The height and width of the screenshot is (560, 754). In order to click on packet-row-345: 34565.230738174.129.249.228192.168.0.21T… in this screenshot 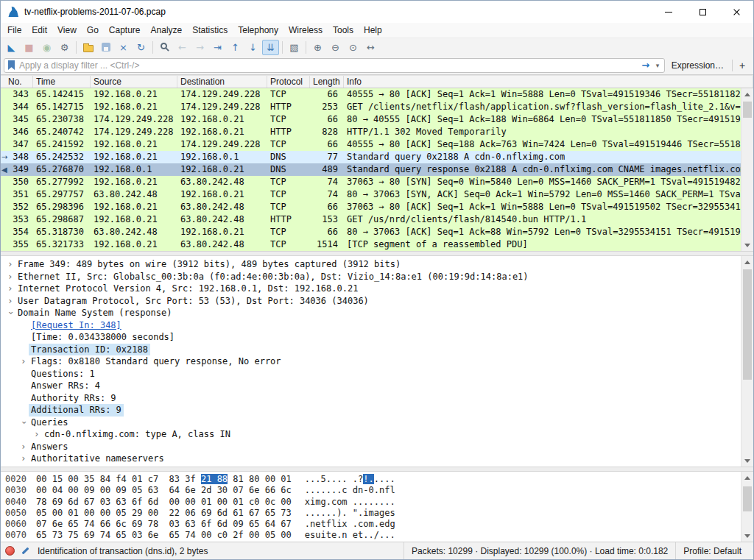, I will do `click(371, 119)`.